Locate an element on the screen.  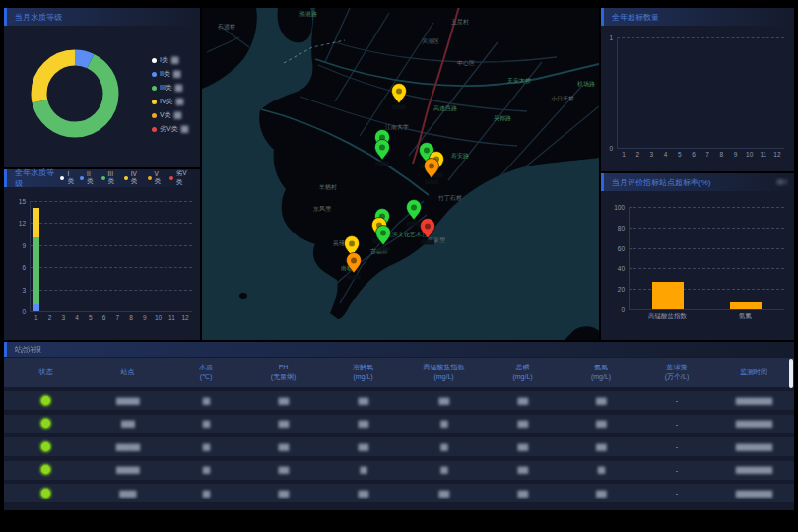
table-row: ██████████████████████-█████ ██████ is located at coordinates (399, 493).